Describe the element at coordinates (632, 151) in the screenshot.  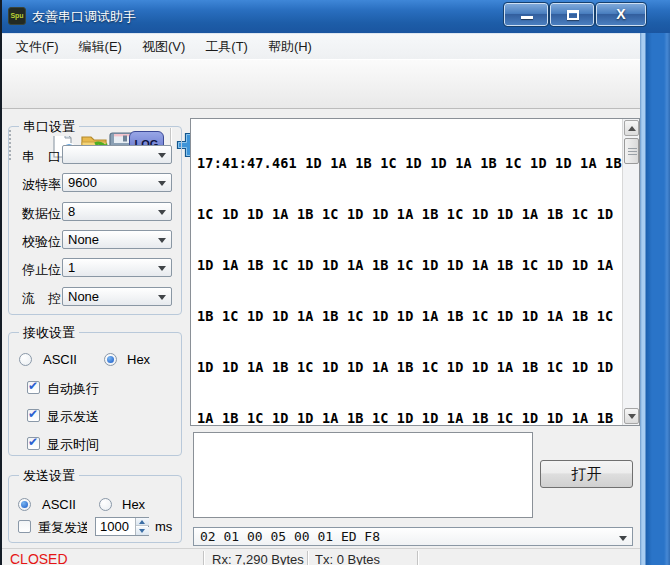
I see `scrollbar-thumb` at that location.